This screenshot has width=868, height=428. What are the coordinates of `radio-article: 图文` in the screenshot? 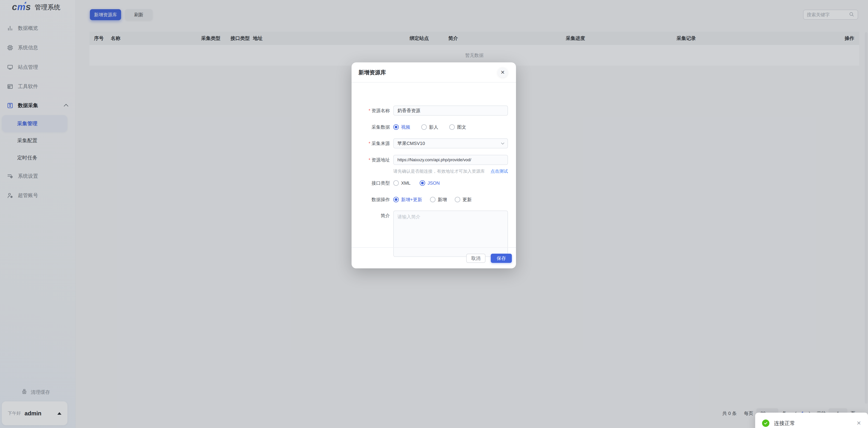 It's located at (458, 127).